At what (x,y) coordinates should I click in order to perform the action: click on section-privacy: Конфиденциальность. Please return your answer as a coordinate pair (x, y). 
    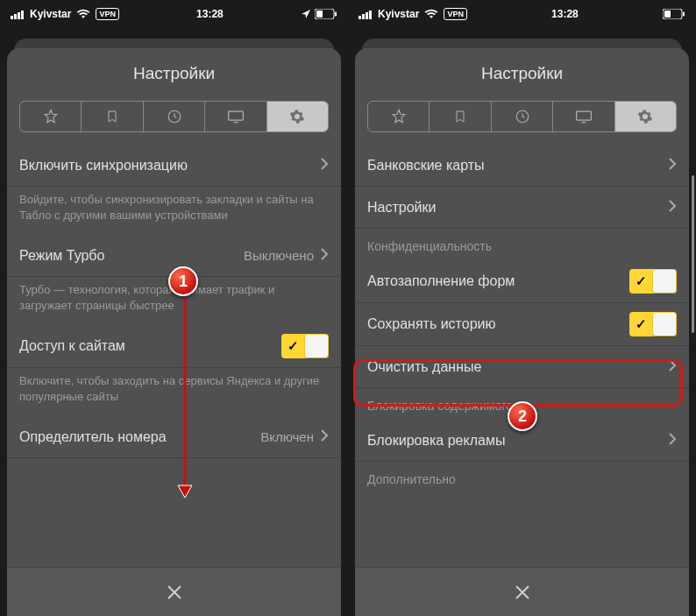
    Looking at the image, I should click on (522, 244).